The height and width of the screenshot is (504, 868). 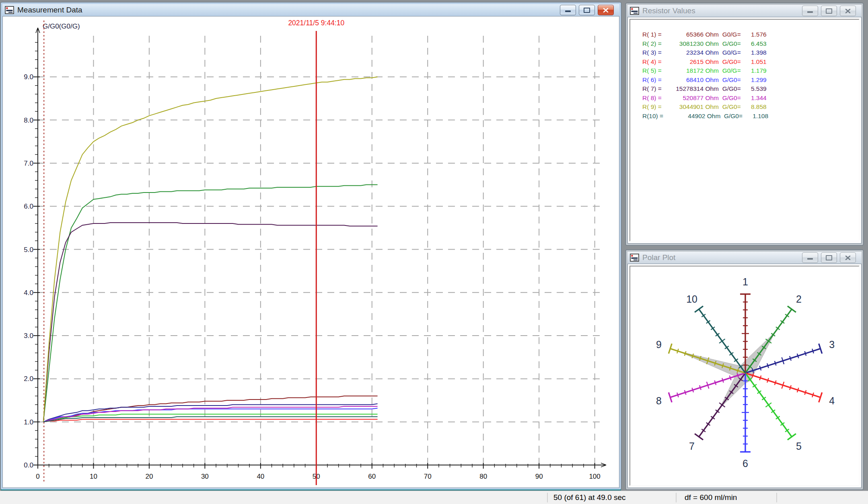 What do you see at coordinates (428, 477) in the screenshot?
I see `svg-text: 70` at bounding box center [428, 477].